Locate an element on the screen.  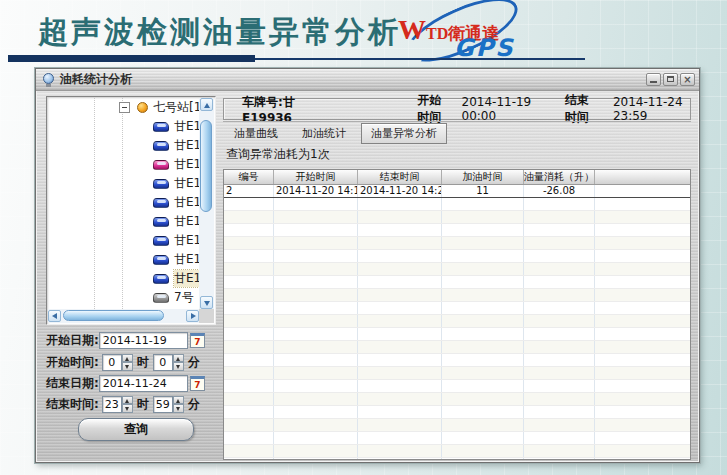
start-time-row: 开始时间: 0 时 0 分 is located at coordinates (132, 362).